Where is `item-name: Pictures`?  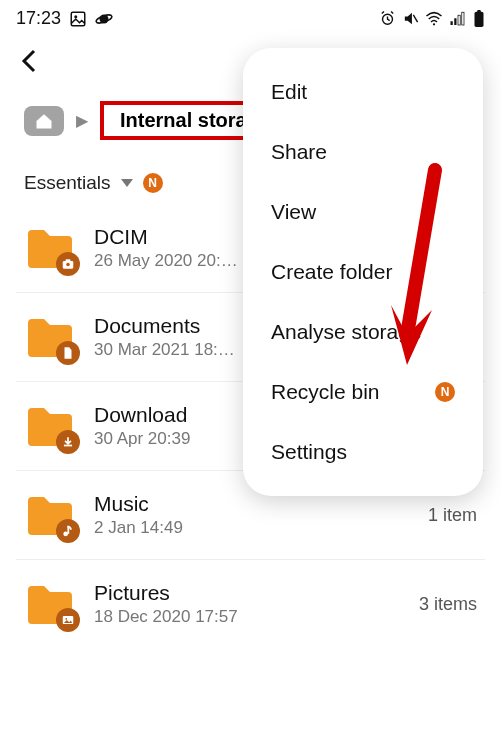
item-name: Pictures is located at coordinates (248, 593).